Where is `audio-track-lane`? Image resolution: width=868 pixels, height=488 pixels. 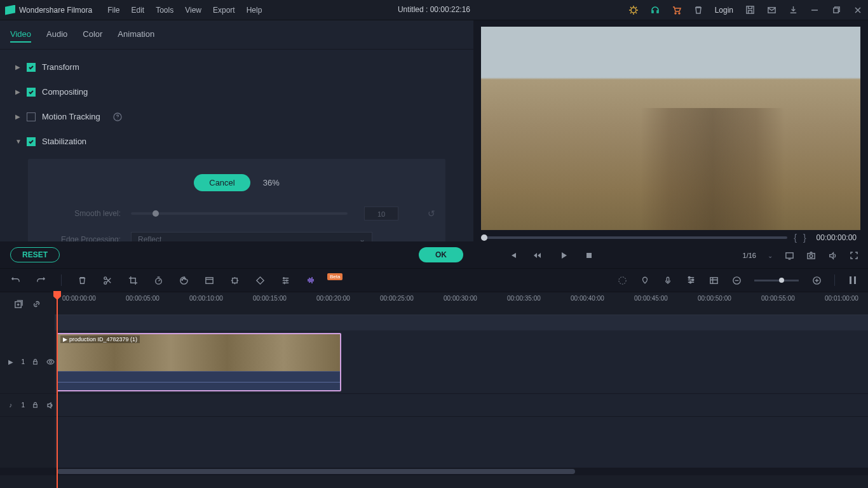
audio-track-lane is located at coordinates (461, 405).